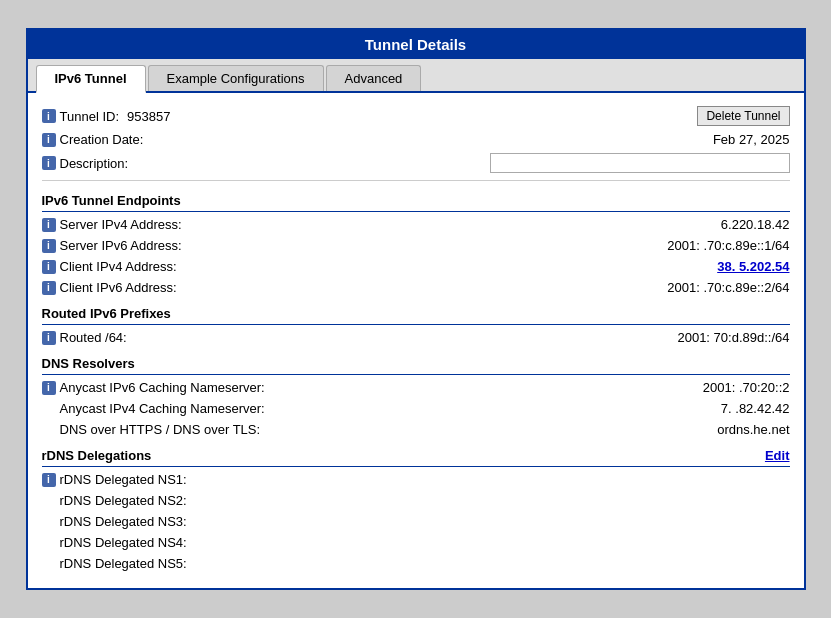  Describe the element at coordinates (416, 163) in the screenshot. I see `description-row: i Description:` at that location.